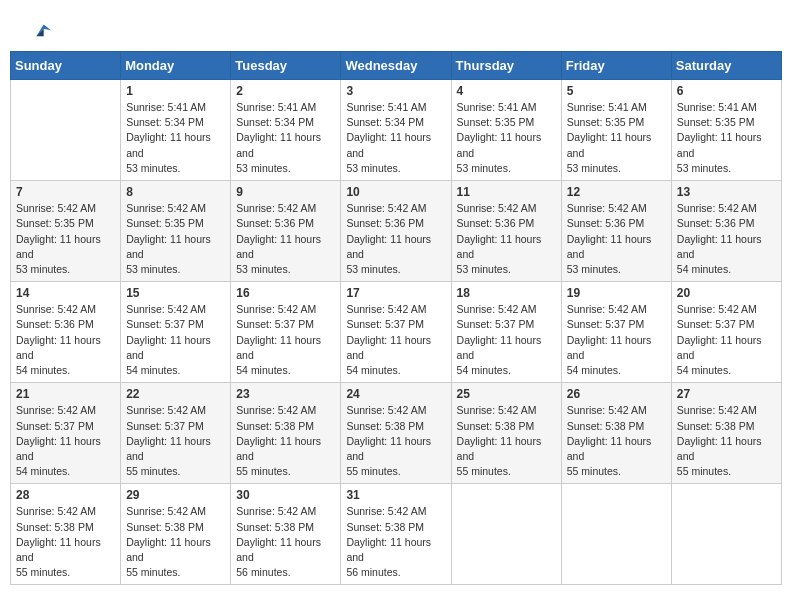  Describe the element at coordinates (176, 91) in the screenshot. I see `day-number: 1` at that location.